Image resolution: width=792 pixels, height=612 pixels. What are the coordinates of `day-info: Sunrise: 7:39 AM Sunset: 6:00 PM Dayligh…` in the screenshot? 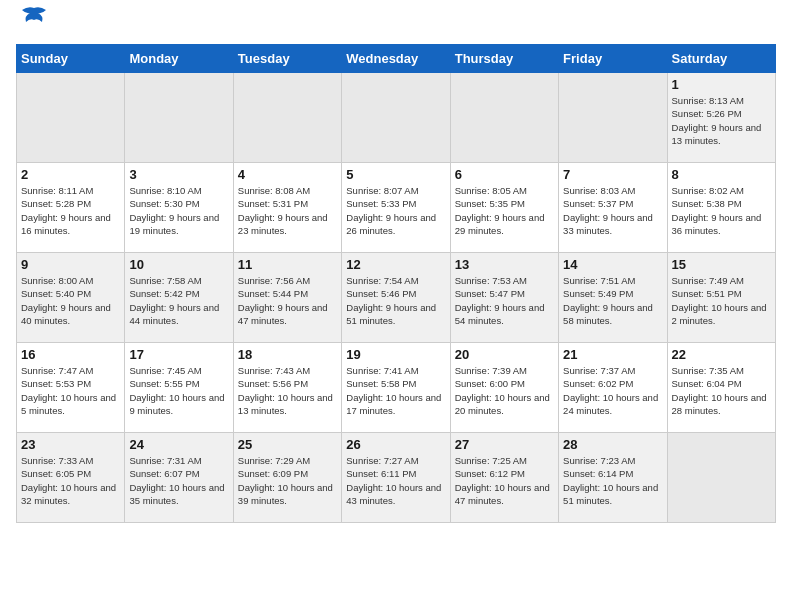 It's located at (504, 390).